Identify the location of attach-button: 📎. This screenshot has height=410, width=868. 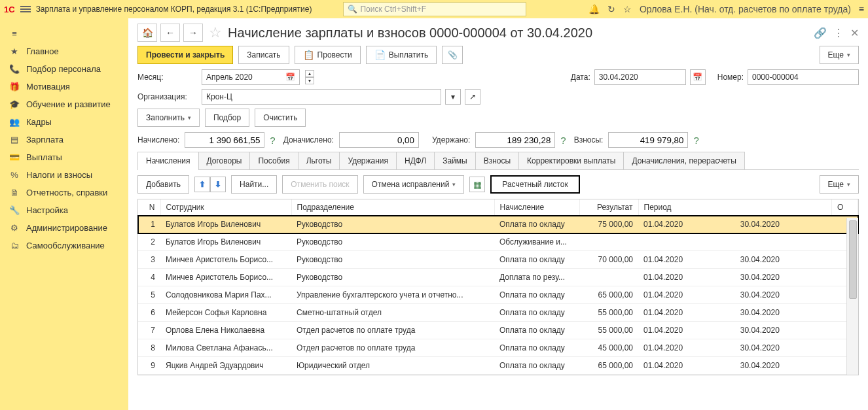
(452, 55).